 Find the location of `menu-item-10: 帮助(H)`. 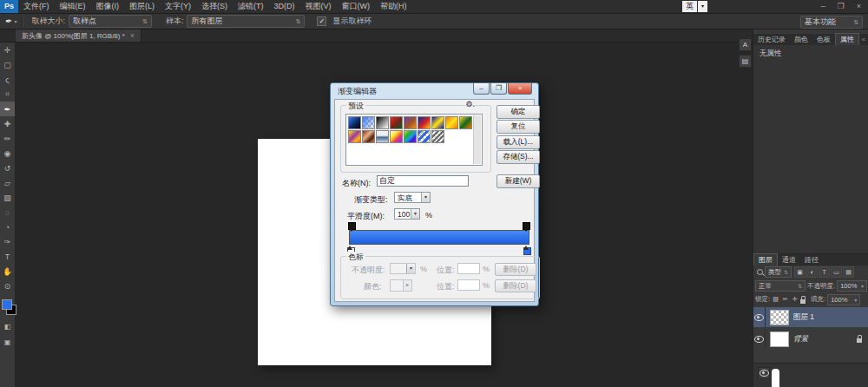

menu-item-10: 帮助(H) is located at coordinates (394, 7).